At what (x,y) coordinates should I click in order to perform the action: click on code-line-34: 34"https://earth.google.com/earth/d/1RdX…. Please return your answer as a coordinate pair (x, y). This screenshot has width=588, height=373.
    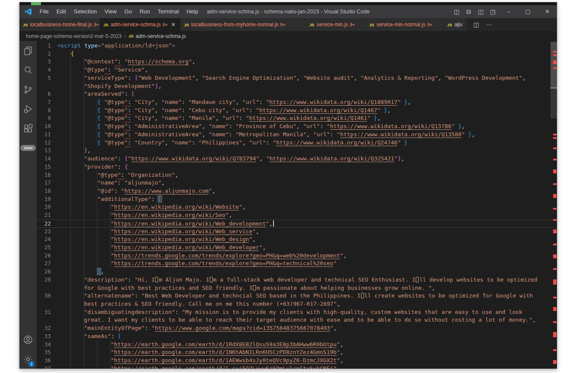
    Looking at the image, I should click on (297, 345).